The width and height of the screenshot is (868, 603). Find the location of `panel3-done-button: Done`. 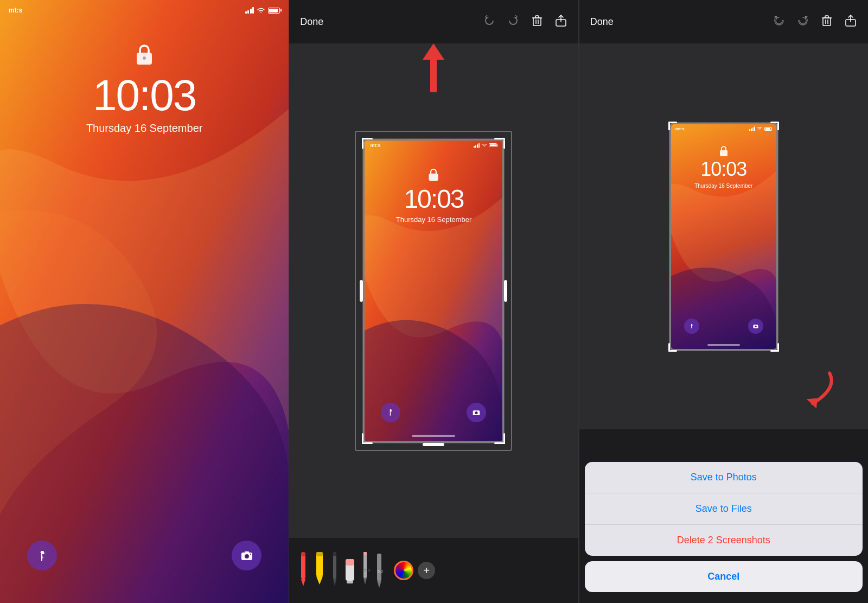

panel3-done-button: Done is located at coordinates (602, 22).